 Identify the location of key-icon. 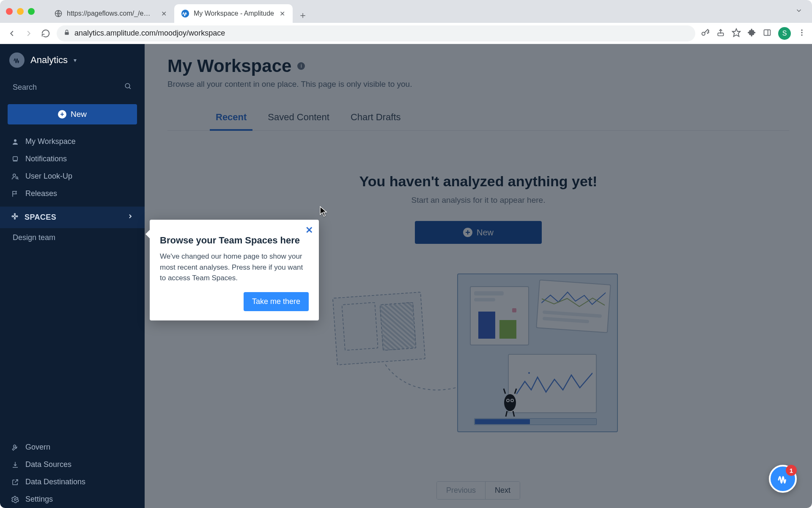
(705, 33).